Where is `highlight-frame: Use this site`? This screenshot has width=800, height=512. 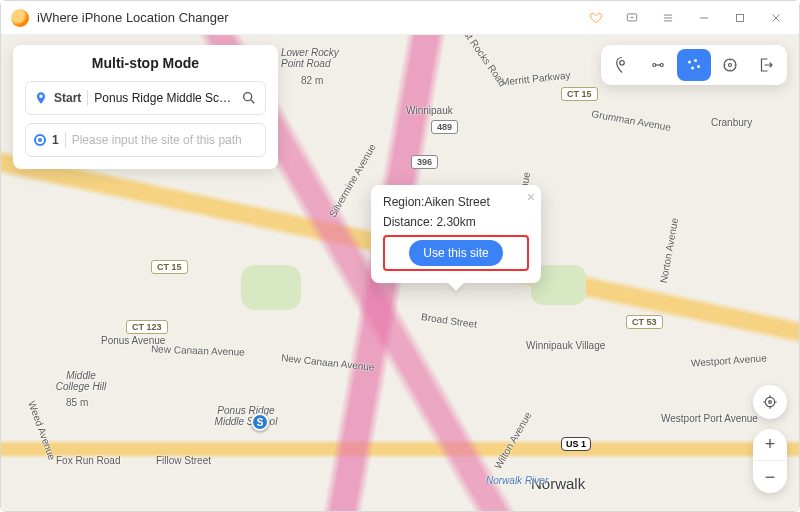
highlight-frame: Use this site is located at coordinates (456, 253).